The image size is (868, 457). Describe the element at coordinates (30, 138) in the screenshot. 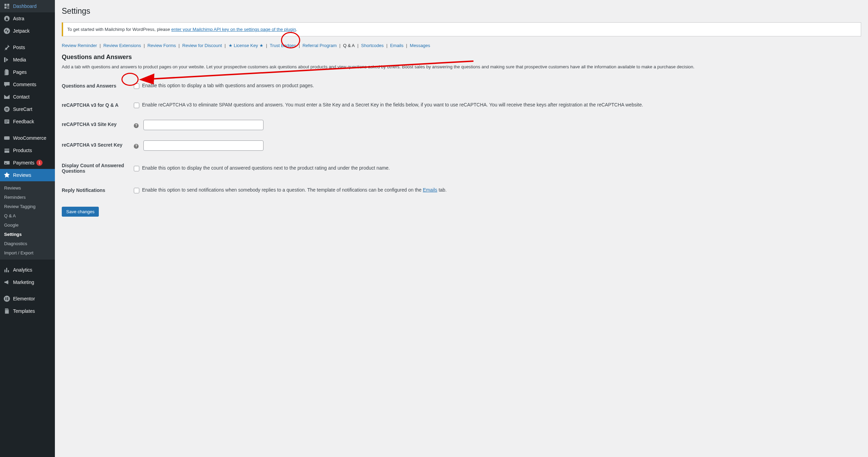

I see `sidebar-item-label: WooCommerce` at that location.